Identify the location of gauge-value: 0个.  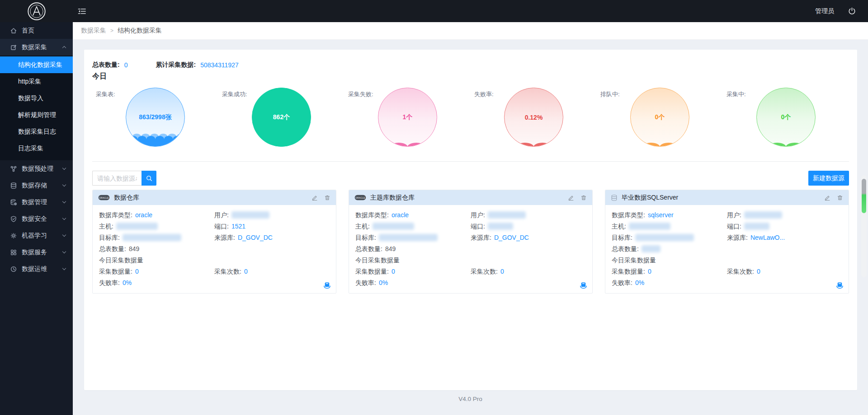
(786, 117).